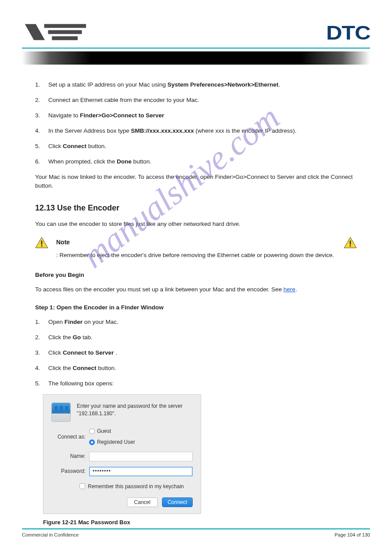 Image resolution: width=392 pixels, height=555 pixels. What do you see at coordinates (203, 162) in the screenshot?
I see `step-text: When prompted, click the Done button.` at bounding box center [203, 162].